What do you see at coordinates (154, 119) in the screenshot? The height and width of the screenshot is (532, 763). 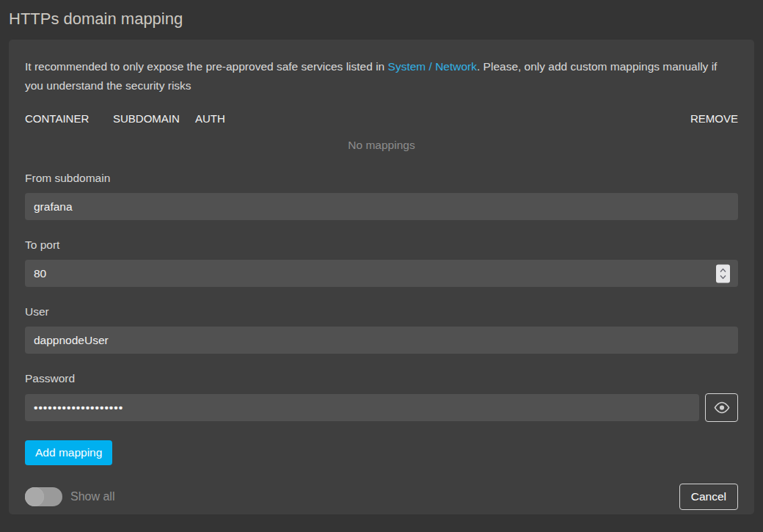 I see `column-header-subdomain: SUBDOMAIN` at bounding box center [154, 119].